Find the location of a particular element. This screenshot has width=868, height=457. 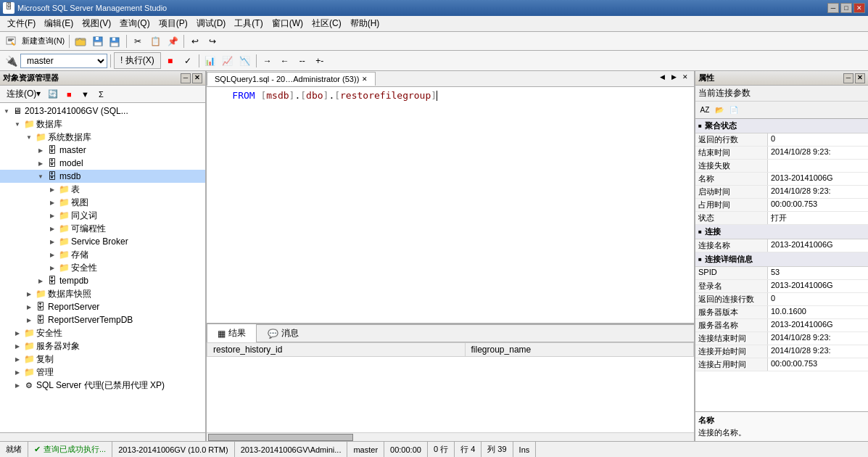

cut-button: ✂ is located at coordinates (138, 41).